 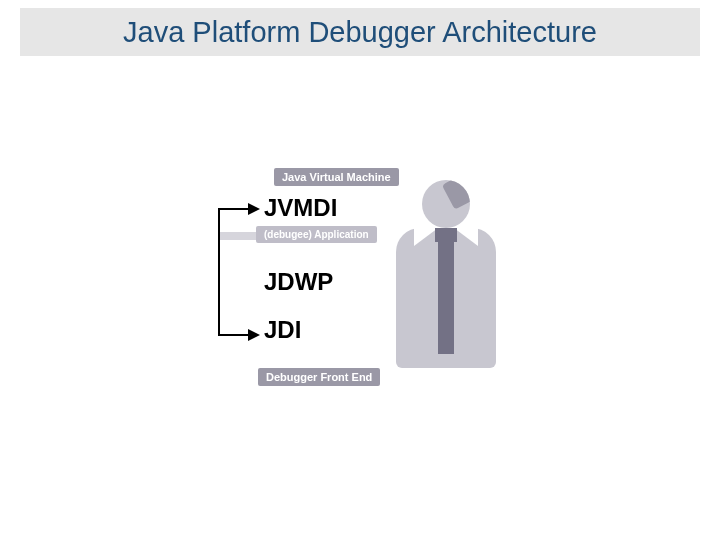 What do you see at coordinates (446, 294) in the screenshot?
I see `figure-tie` at bounding box center [446, 294].